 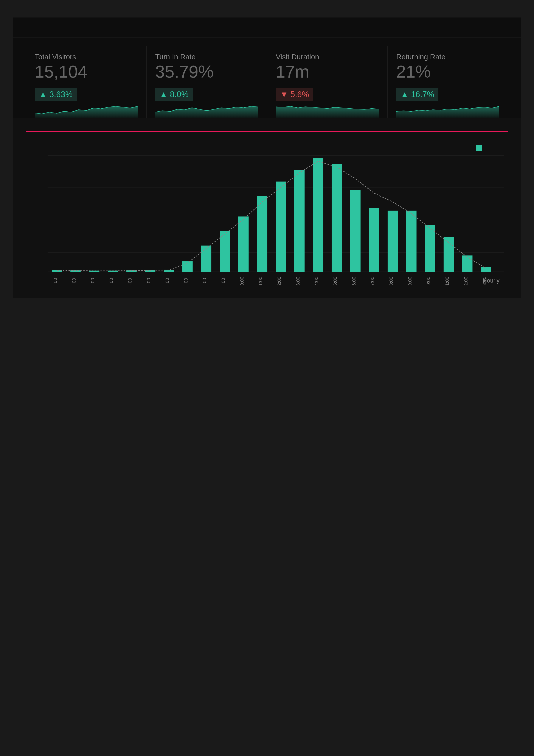 I want to click on metric-change-visit-duration: ▼ 5.6%, so click(x=295, y=94).